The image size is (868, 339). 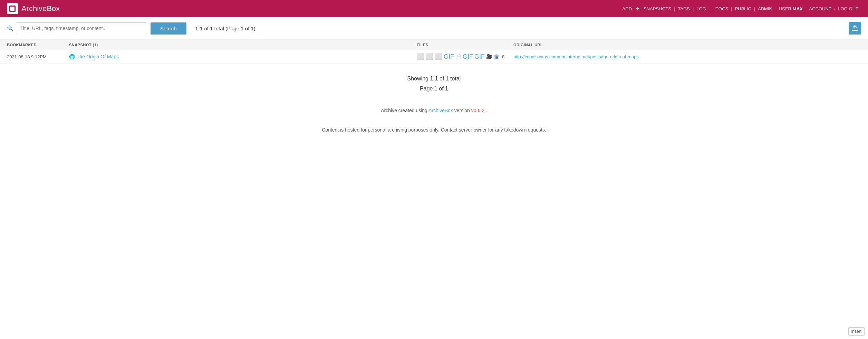 What do you see at coordinates (468, 57) in the screenshot?
I see `file-icon-6: GIF` at bounding box center [468, 57].